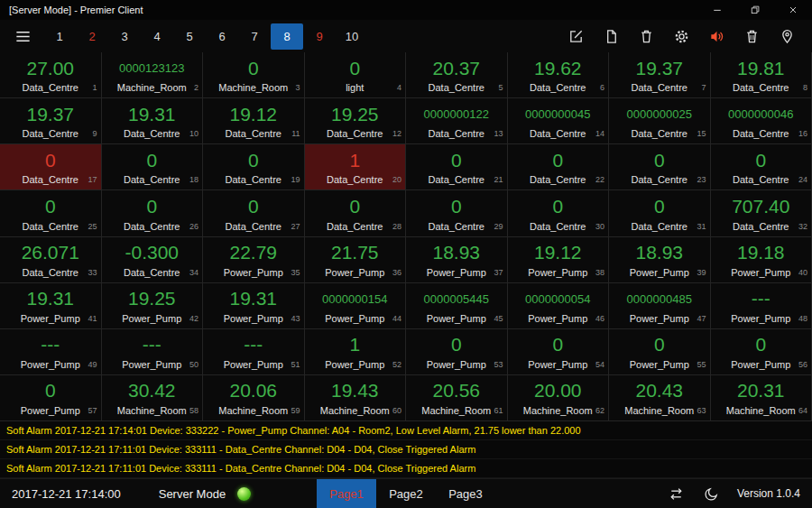  I want to click on channel-index: 37, so click(498, 272).